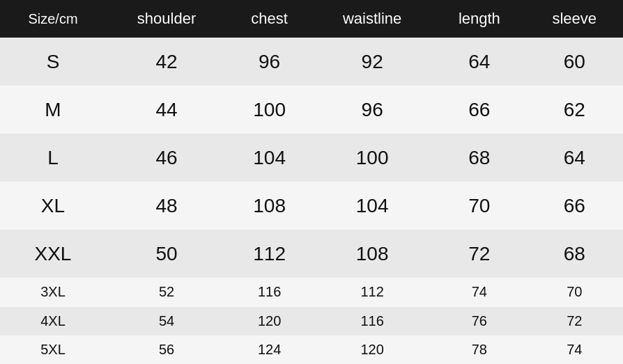  What do you see at coordinates (372, 61) in the screenshot?
I see `cell-waistline: 92` at bounding box center [372, 61].